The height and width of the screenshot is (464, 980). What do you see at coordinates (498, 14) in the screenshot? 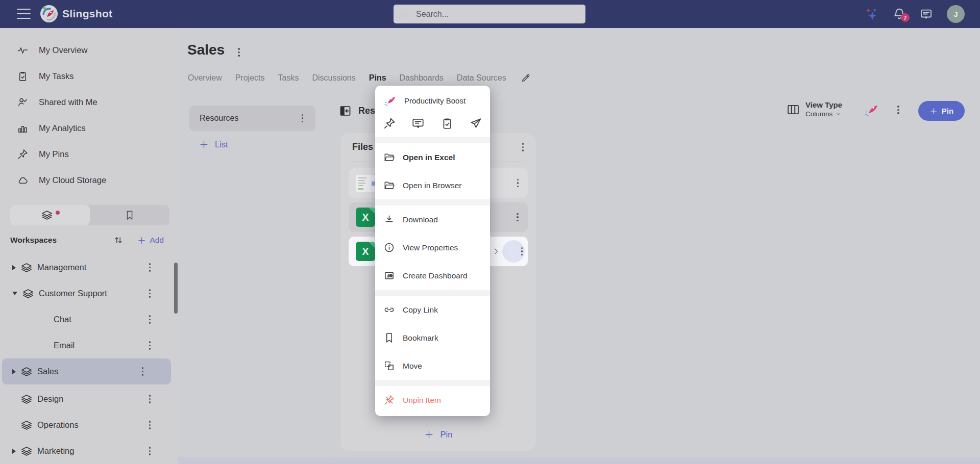
I see `search-input` at bounding box center [498, 14].